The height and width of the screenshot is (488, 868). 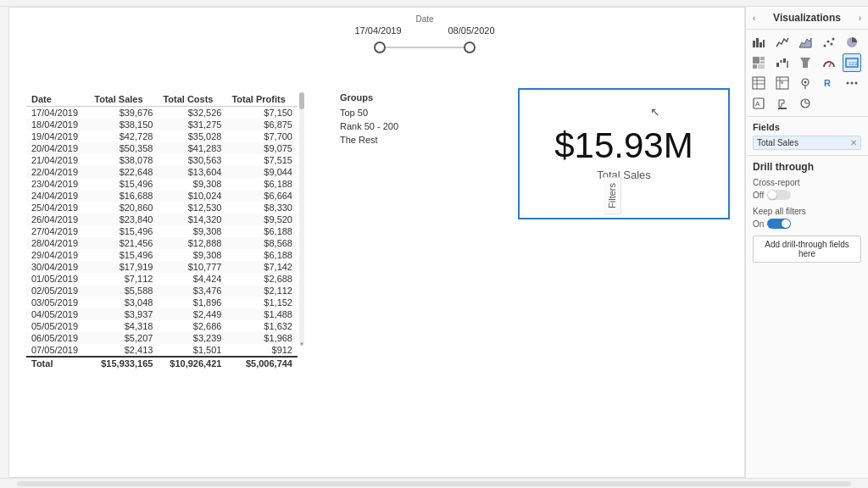 What do you see at coordinates (852, 63) in the screenshot?
I see `viz-icon-card: 123` at bounding box center [852, 63].